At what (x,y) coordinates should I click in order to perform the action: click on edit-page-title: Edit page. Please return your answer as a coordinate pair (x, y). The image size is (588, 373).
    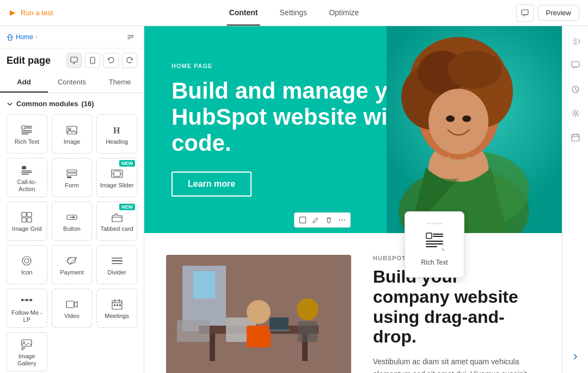
    Looking at the image, I should click on (28, 61).